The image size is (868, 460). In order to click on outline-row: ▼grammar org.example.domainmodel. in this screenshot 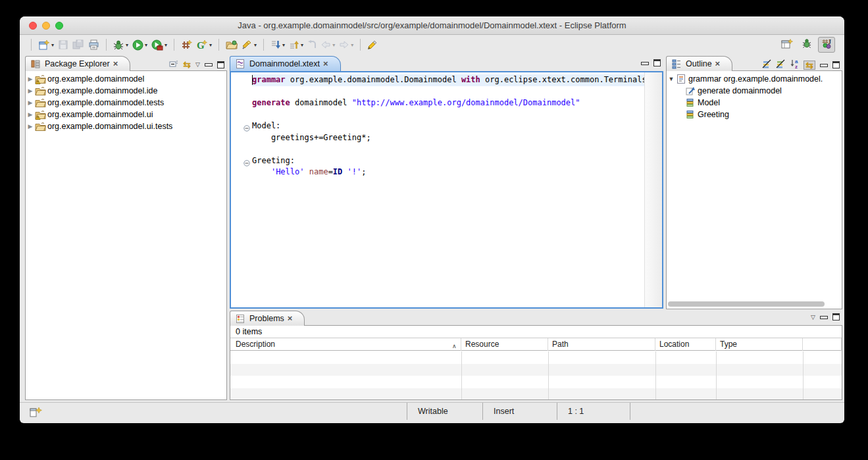, I will do `click(754, 79)`.